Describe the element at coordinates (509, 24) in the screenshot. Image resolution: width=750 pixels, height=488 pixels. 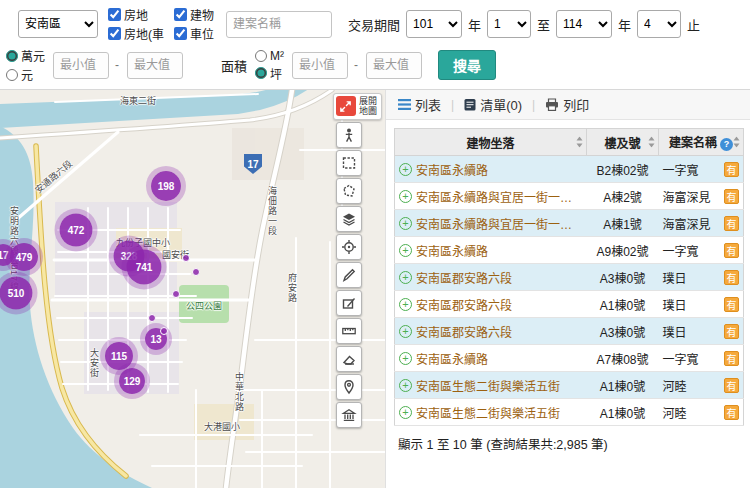
I see `start-month-select: 1` at that location.